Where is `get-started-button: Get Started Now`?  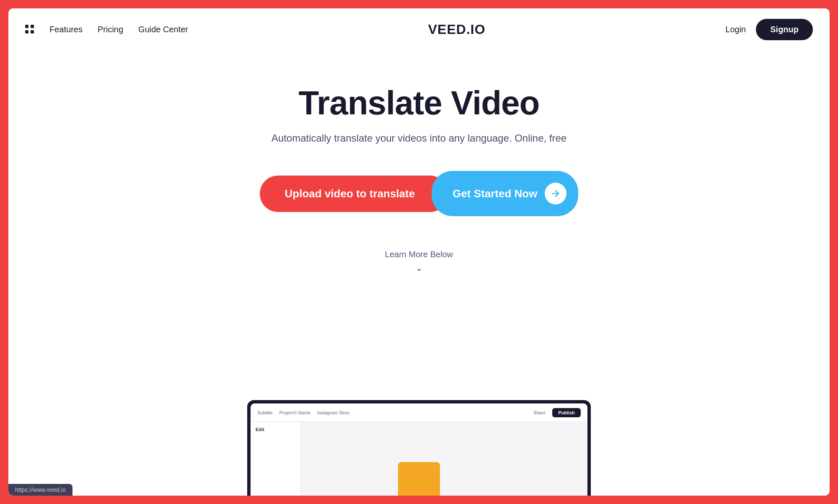
get-started-button: Get Started Now is located at coordinates (505, 194).